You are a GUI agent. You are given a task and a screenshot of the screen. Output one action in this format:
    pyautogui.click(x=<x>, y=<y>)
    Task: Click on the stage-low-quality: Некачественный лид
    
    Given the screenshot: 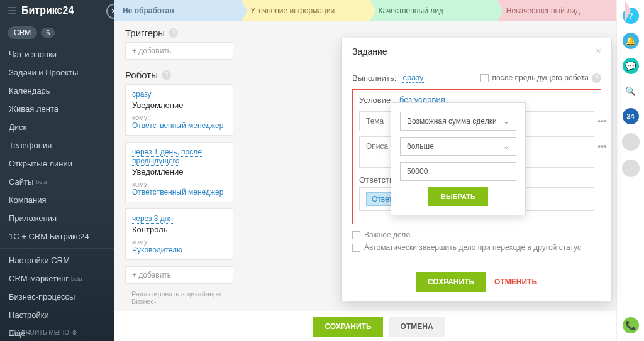 What is the action you would take?
    pyautogui.click(x=561, y=11)
    